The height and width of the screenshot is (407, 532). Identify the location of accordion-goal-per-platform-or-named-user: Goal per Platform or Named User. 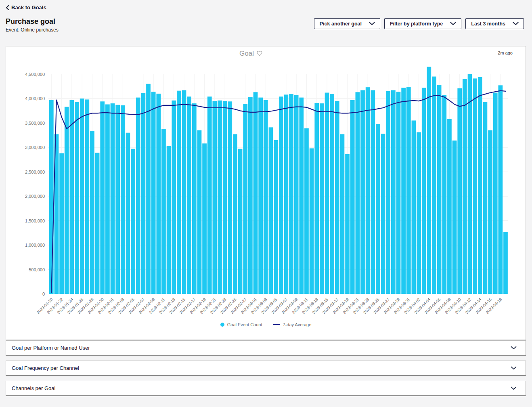
(266, 348).